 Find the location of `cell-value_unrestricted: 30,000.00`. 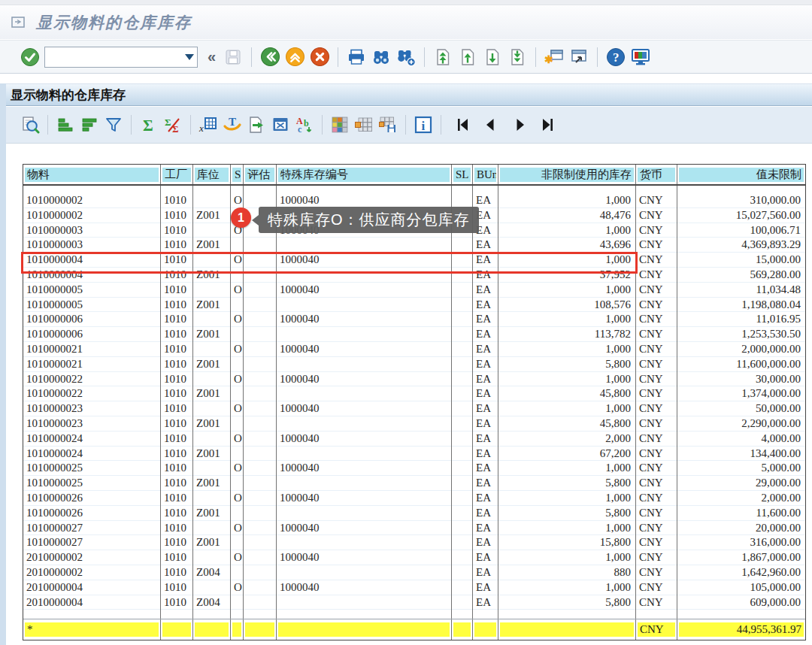

cell-value_unrestricted: 30,000.00 is located at coordinates (741, 380).